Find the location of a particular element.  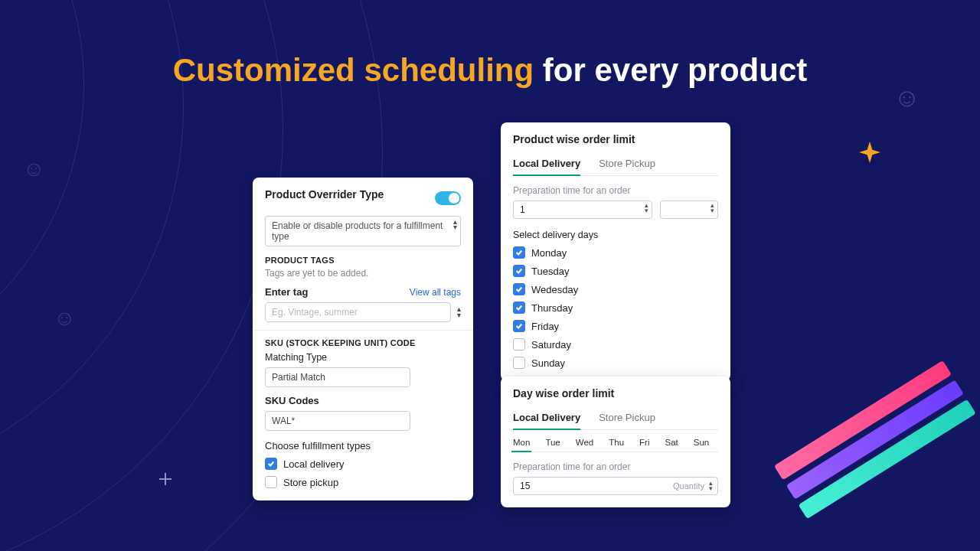

overrider-toggle is located at coordinates (448, 198).